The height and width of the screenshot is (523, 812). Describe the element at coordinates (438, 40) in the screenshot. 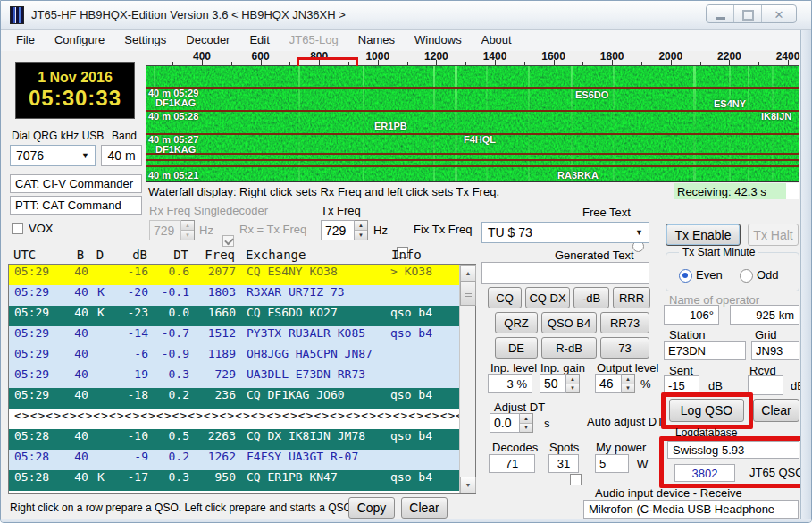

I see `menu-windows: Windows` at that location.